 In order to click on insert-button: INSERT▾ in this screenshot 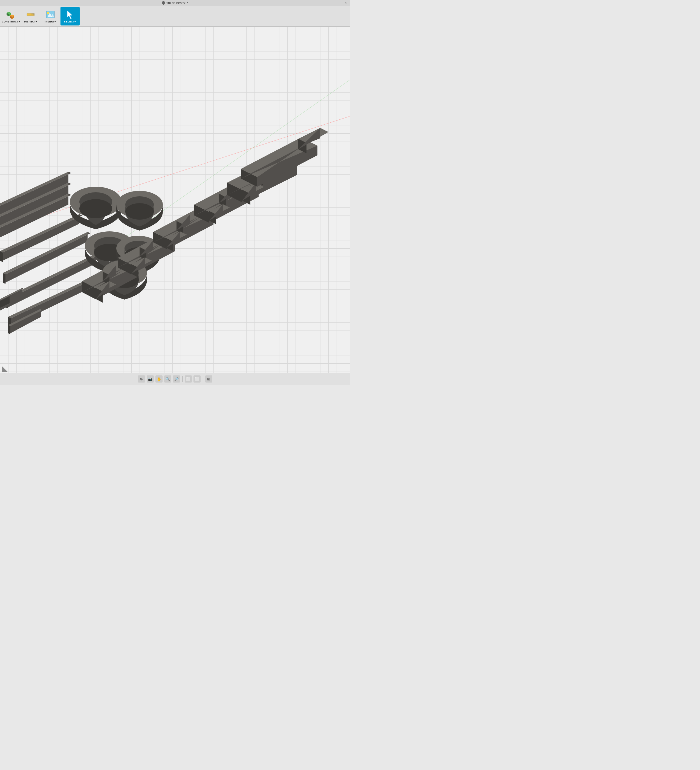, I will do `click(50, 16)`.